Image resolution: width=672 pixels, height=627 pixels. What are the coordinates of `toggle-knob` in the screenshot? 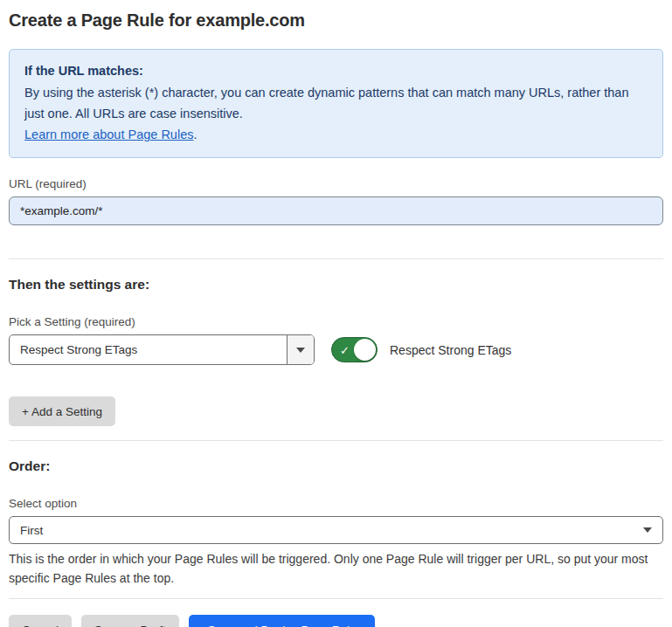 It's located at (365, 349).